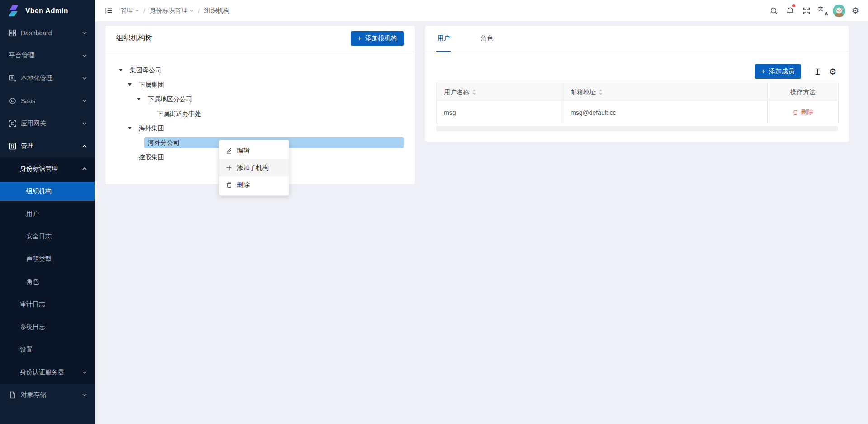 This screenshot has height=424, width=868. I want to click on sidebar-item-label: 身份标识管理, so click(51, 169).